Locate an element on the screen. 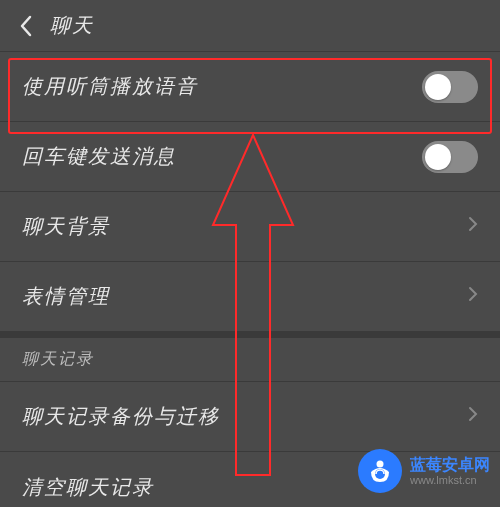  watermark-subtitle: www.lmkst.cn is located at coordinates (450, 480).